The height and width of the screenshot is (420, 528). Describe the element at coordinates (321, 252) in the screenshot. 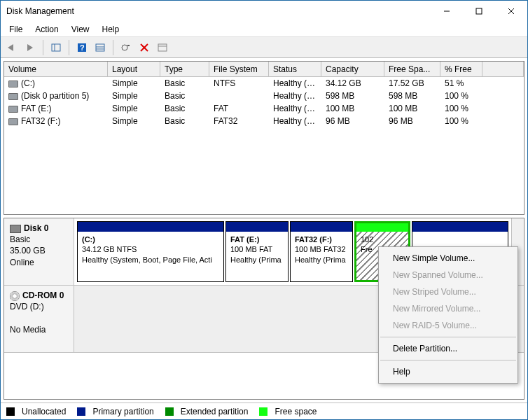

I see `partition-fat32-f: FAT32 (F:) 100 MB FAT32 Healthy (Prima` at that location.